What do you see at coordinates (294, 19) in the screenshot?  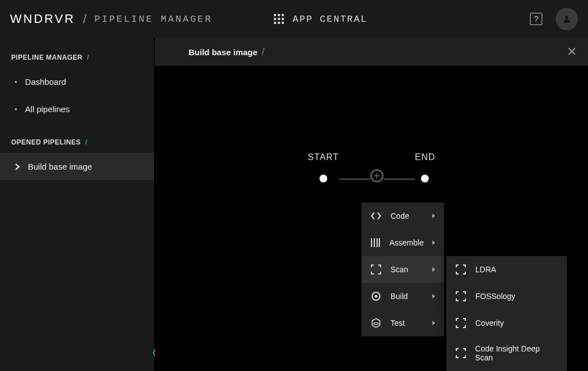 I see `app-header: WNDRVR / PIPELINE MANAGER APP CENTRAL ?` at bounding box center [294, 19].